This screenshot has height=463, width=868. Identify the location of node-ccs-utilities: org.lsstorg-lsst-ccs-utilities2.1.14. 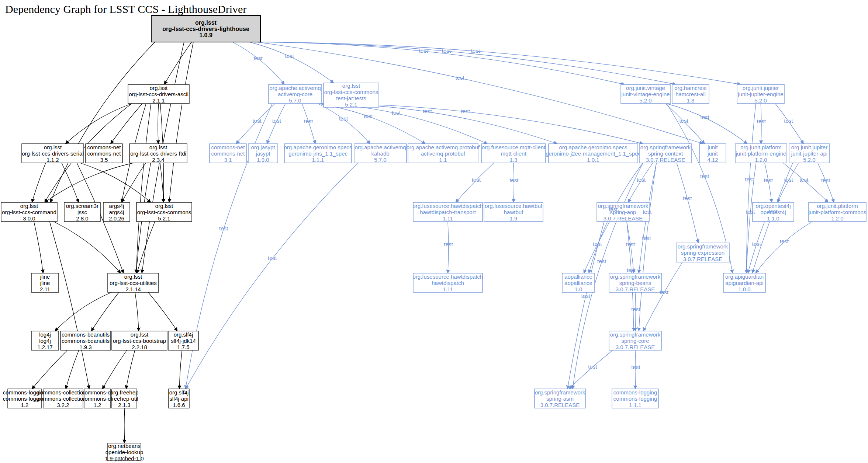
(133, 283).